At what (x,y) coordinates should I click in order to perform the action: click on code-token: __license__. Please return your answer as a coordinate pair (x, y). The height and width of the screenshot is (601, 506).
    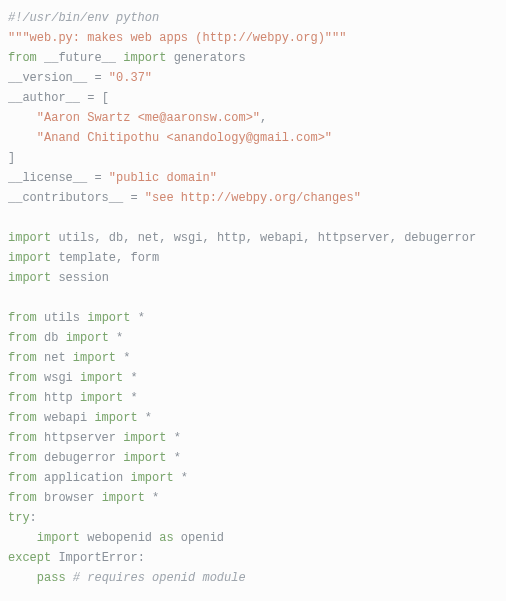
    Looking at the image, I should click on (51, 178).